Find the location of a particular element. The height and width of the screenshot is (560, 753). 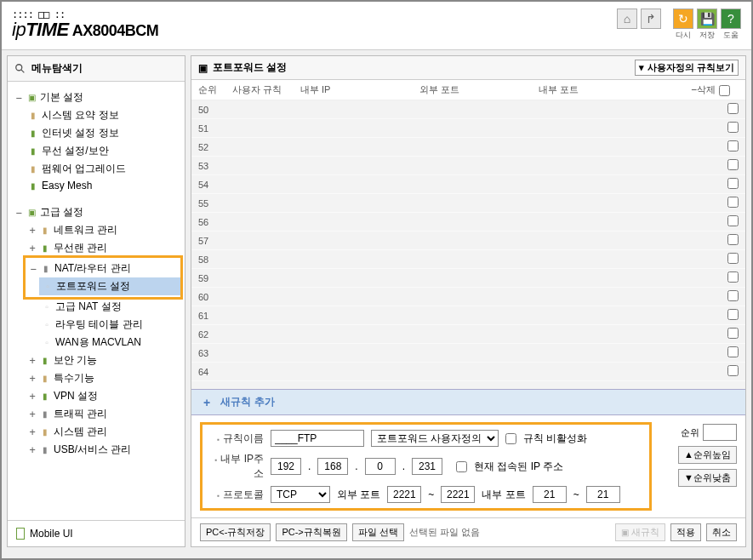

table-row: 52 is located at coordinates (468, 147).